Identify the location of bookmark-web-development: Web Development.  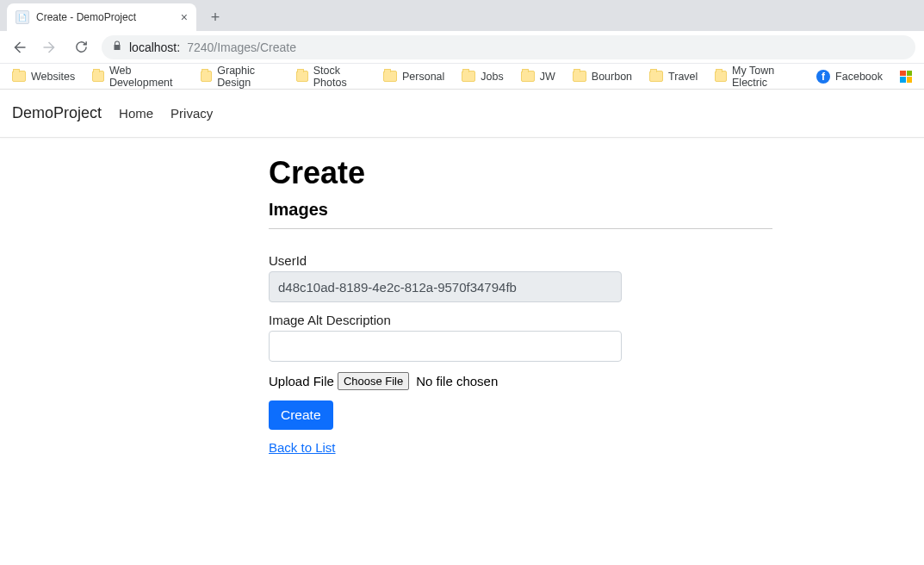
(138, 77).